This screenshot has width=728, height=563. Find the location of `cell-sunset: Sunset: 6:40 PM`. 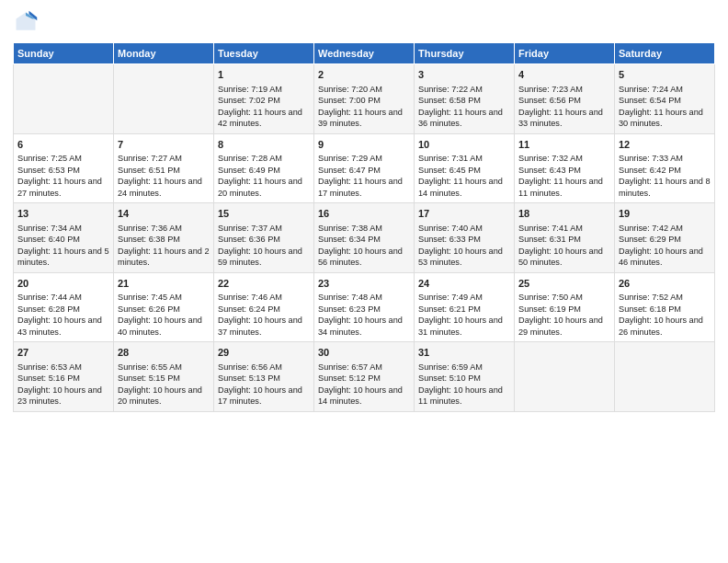

cell-sunset: Sunset: 6:40 PM is located at coordinates (63, 239).